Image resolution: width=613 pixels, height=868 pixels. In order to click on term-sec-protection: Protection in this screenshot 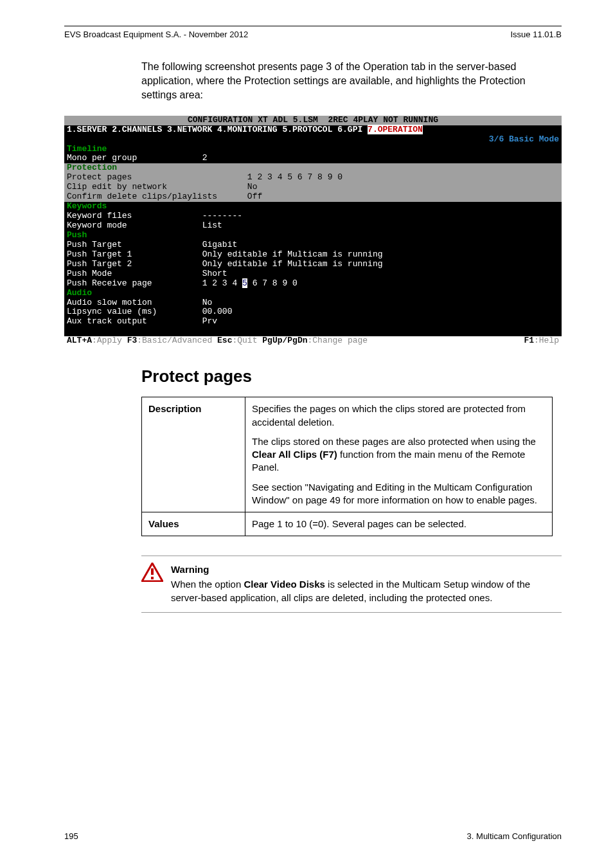, I will do `click(92, 167)`.